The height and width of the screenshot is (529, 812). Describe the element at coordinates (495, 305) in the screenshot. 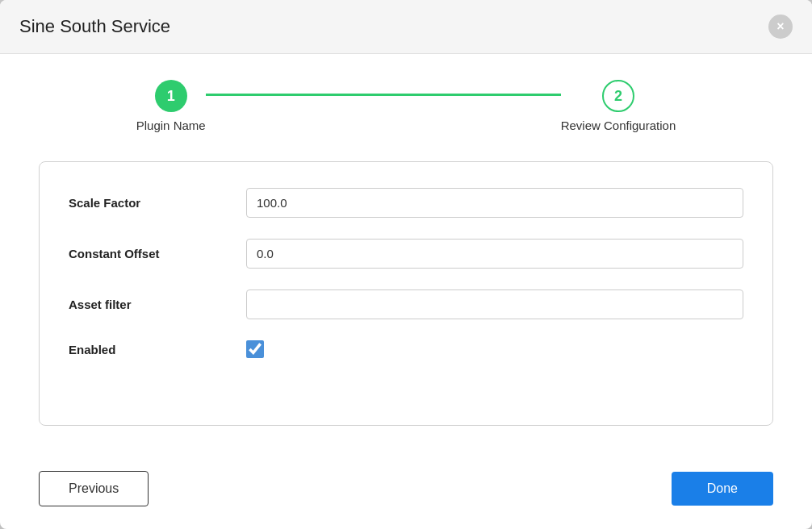

I see `asset-filter-input` at that location.